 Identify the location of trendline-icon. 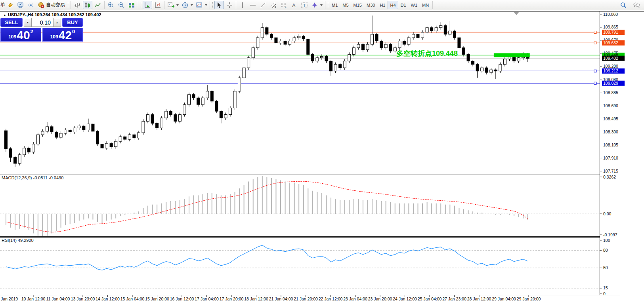
(263, 5).